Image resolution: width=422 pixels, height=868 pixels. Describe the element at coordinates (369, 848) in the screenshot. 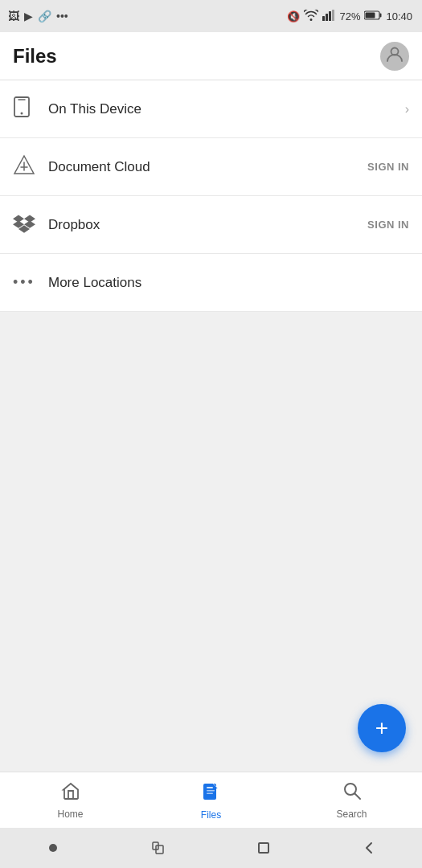

I see `system-back-icon` at that location.